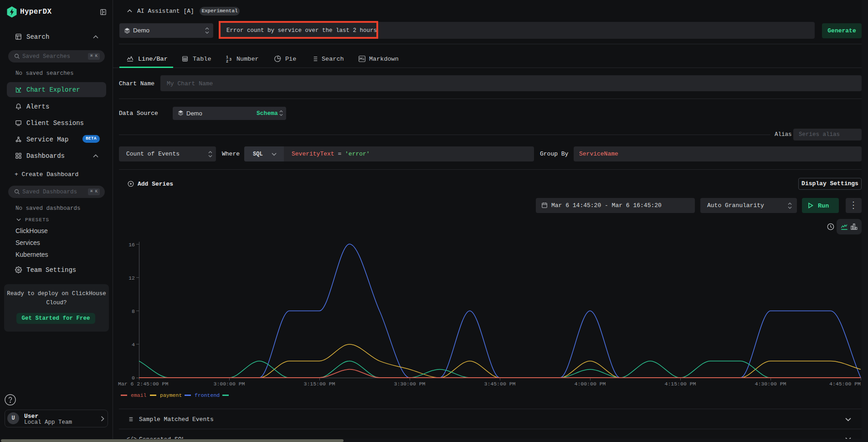 This screenshot has width=868, height=442. What do you see at coordinates (143, 384) in the screenshot?
I see `svg-text: Mar 6 2:45:00 PM` at bounding box center [143, 384].